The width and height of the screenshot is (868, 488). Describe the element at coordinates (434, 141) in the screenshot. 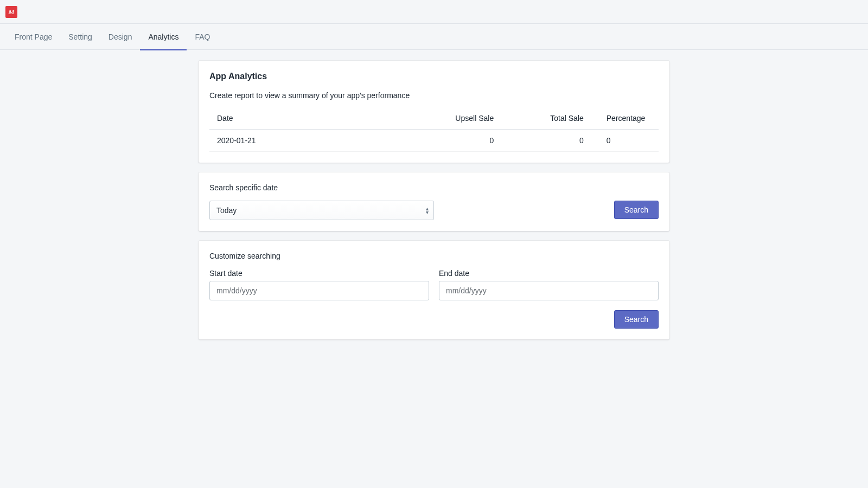

I see `table-row: 2020-01-21 0 0 0` at that location.